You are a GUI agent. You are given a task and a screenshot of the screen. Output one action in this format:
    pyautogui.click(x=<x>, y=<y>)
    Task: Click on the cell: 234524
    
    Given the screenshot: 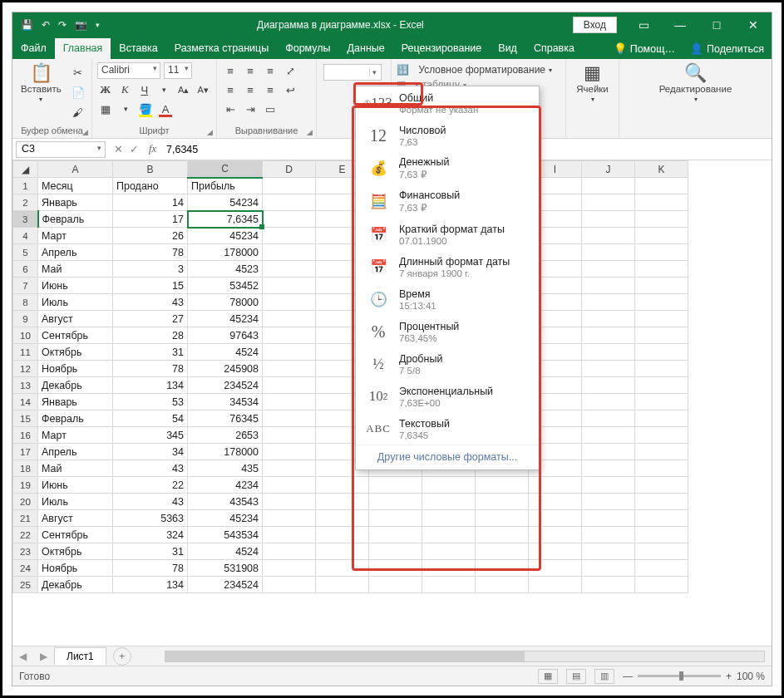 What is the action you would take?
    pyautogui.click(x=225, y=386)
    